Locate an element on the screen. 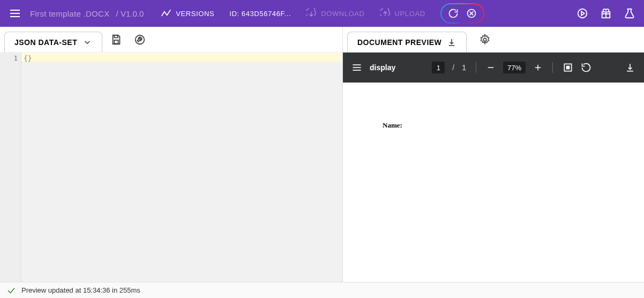  app-toolbar: First template .DOCX / V1.0.0 VERSIONS I… is located at coordinates (322, 13).